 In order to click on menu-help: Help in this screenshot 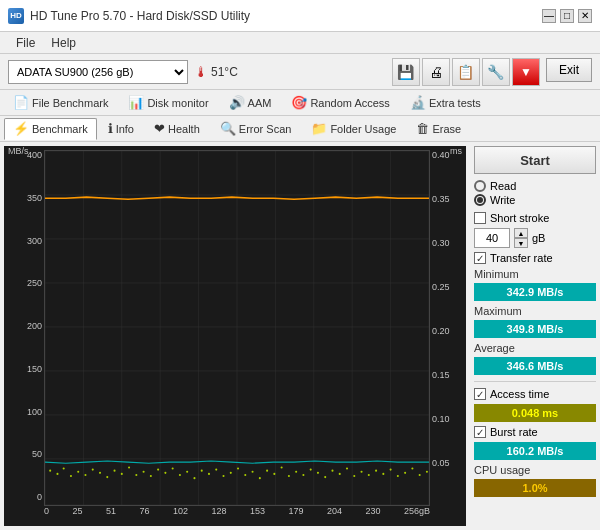, I will do `click(64, 43)`.